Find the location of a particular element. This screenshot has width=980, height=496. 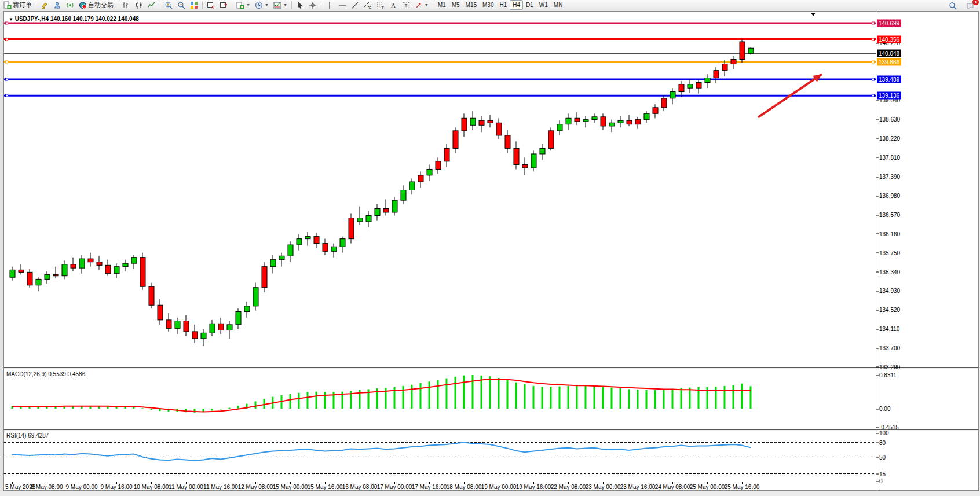

signals-button is located at coordinates (70, 5).